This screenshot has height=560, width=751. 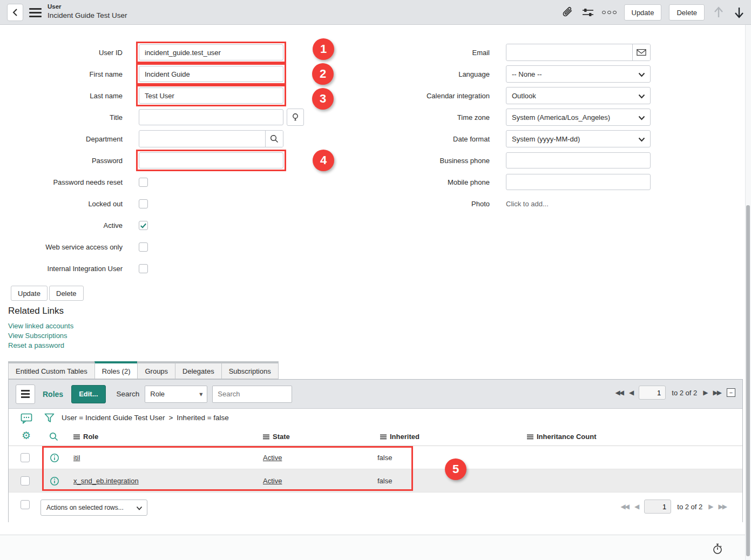 What do you see at coordinates (202, 418) in the screenshot?
I see `breadcrumb-filter-inherited: Inherited = false` at bounding box center [202, 418].